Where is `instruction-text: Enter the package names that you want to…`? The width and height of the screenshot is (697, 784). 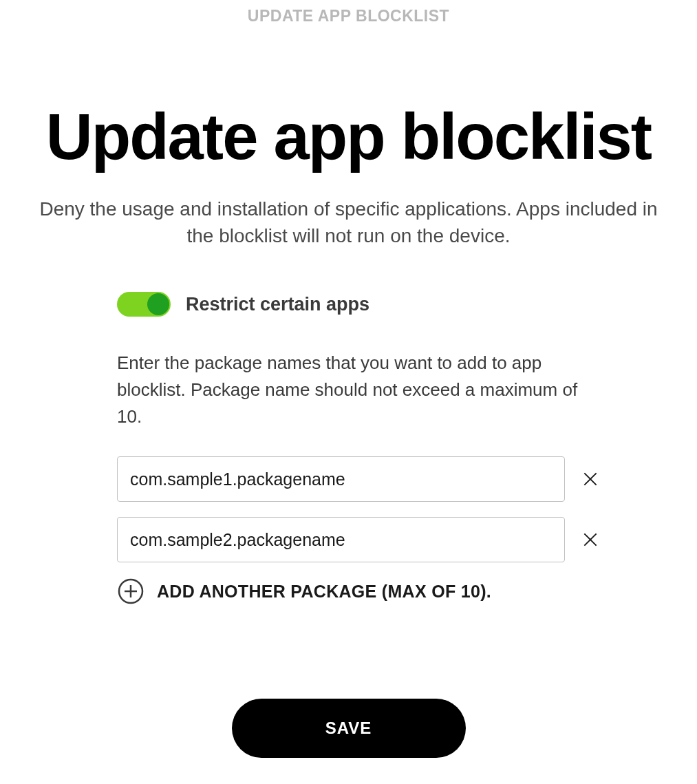 instruction-text: Enter the package names that you want to… is located at coordinates (359, 390).